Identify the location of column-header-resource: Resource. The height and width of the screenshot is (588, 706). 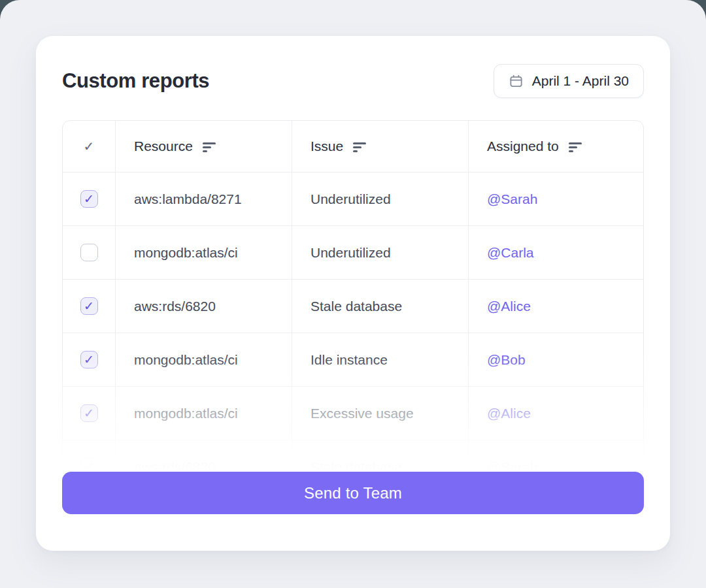
(203, 146).